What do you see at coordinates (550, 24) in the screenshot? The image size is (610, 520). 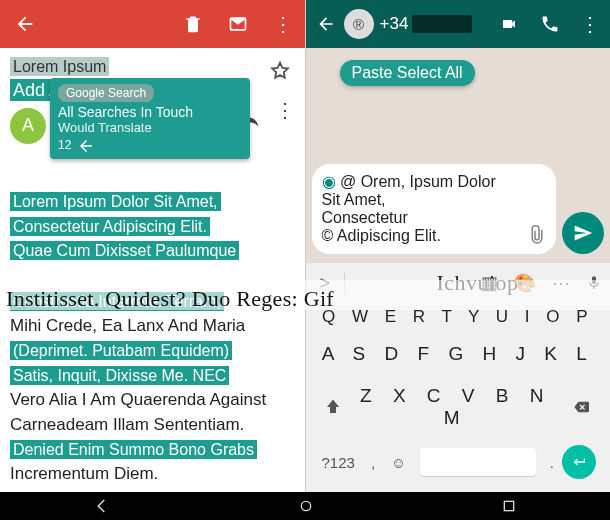 I see `voice-call-icon` at bounding box center [550, 24].